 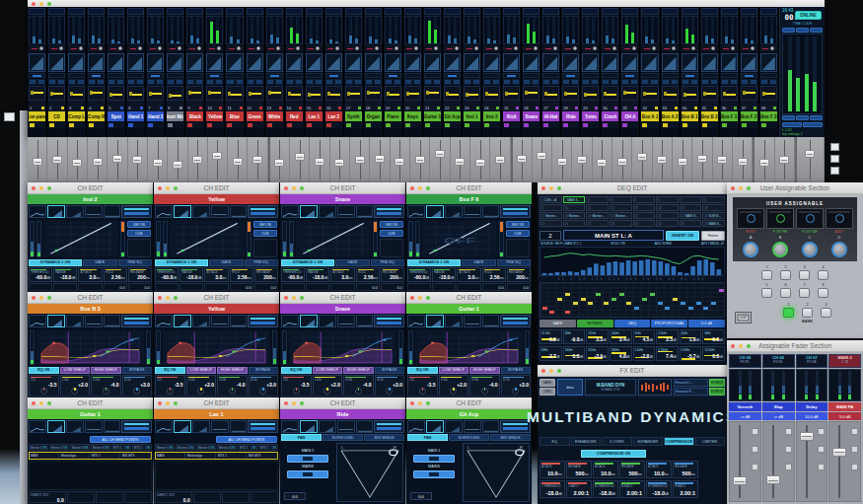 I want to click on insert-slot: 23MAIN S…, so click(x=690, y=215).